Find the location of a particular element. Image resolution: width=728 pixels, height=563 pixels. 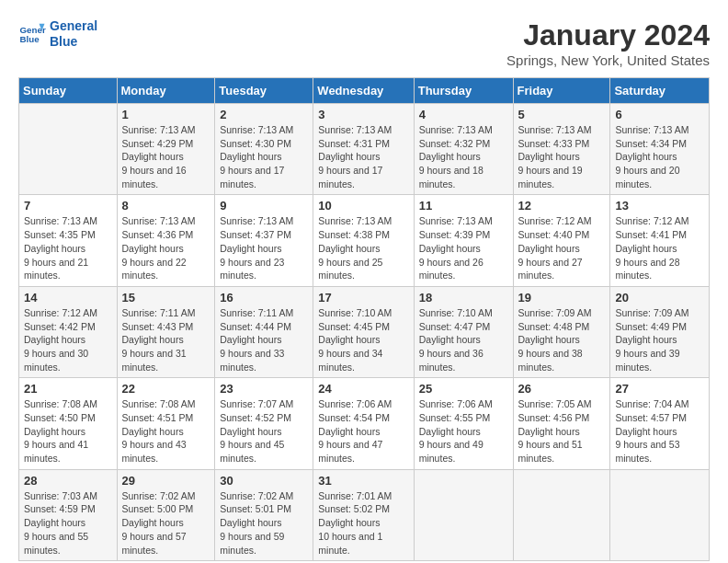

calendar-cell: 27 Sunrise: 7:04 AM Sunset: 4:57 PM Dayl… is located at coordinates (660, 423).